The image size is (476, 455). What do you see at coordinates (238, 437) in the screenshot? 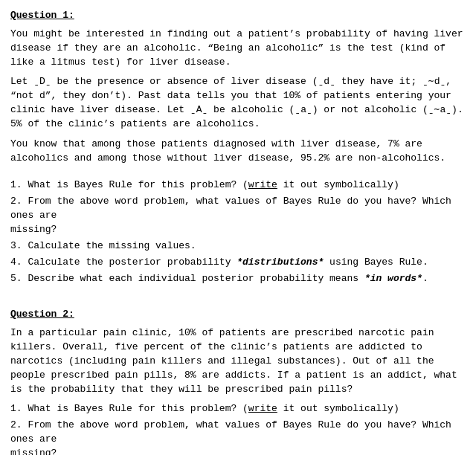
I see `q2-item-2: 2. From the above word problem, what val…` at bounding box center [238, 437].